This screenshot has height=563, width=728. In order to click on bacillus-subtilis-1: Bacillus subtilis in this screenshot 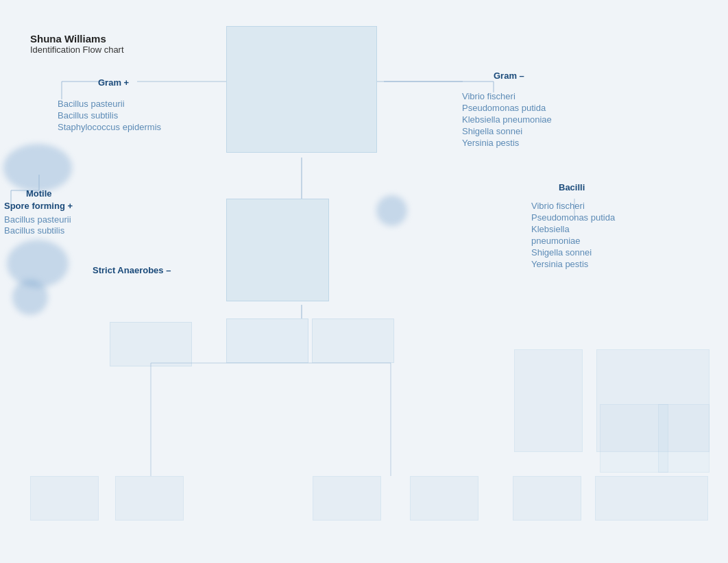, I will do `click(88, 116)`.